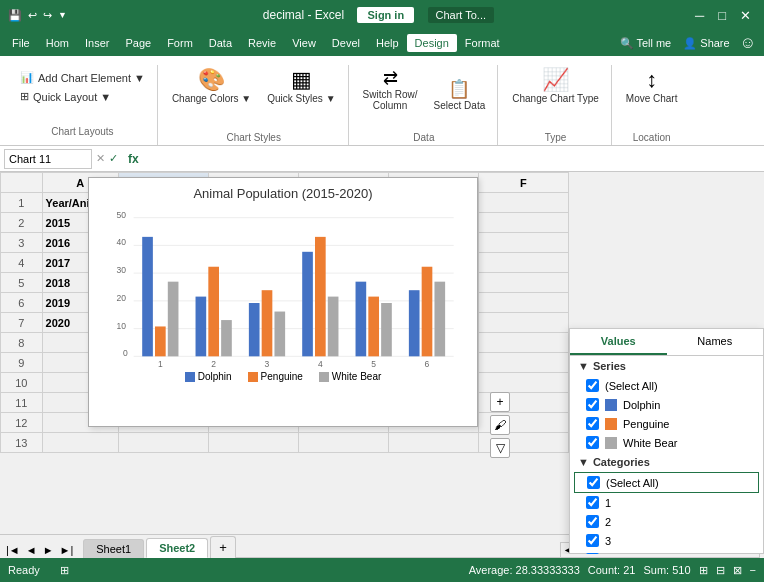  I want to click on menu-design: Design, so click(432, 43).